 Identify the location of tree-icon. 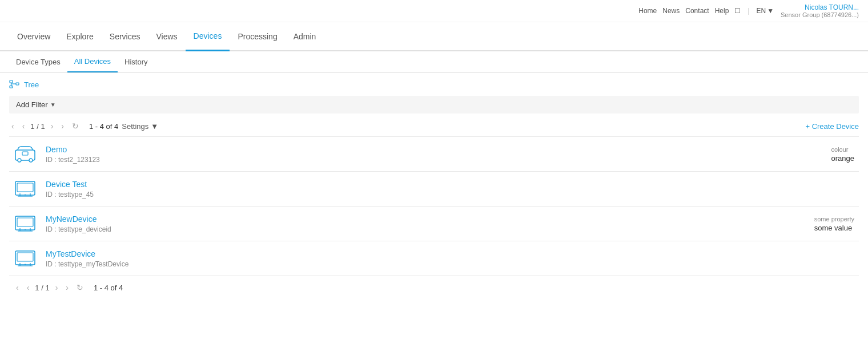
(15, 84).